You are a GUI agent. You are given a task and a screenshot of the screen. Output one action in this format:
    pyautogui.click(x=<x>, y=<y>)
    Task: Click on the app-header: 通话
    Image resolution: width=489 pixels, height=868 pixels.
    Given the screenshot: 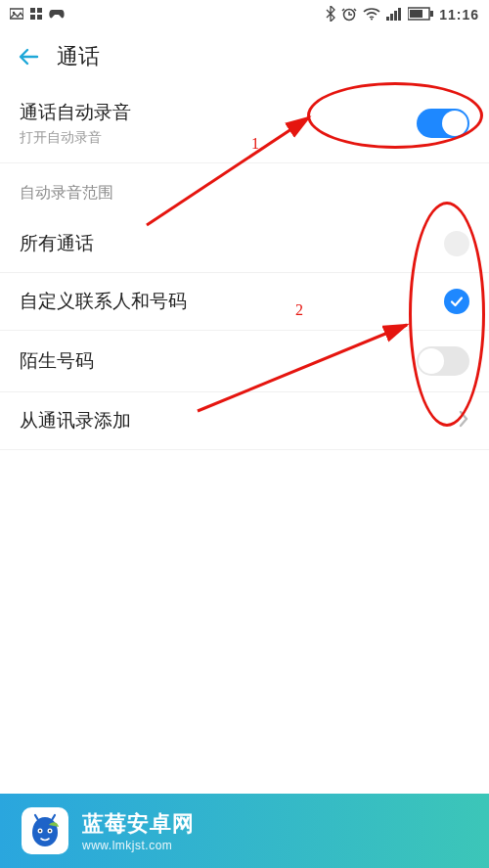 What is the action you would take?
    pyautogui.click(x=244, y=57)
    